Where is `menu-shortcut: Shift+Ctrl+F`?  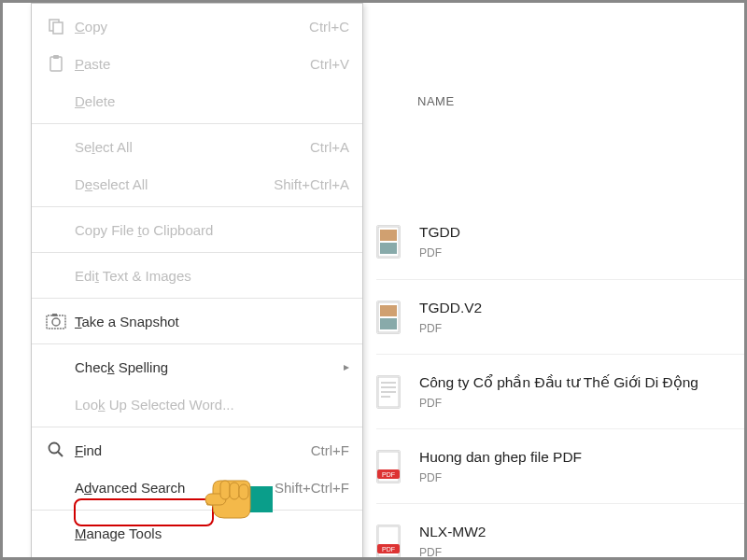 menu-shortcut: Shift+Ctrl+F is located at coordinates (312, 487).